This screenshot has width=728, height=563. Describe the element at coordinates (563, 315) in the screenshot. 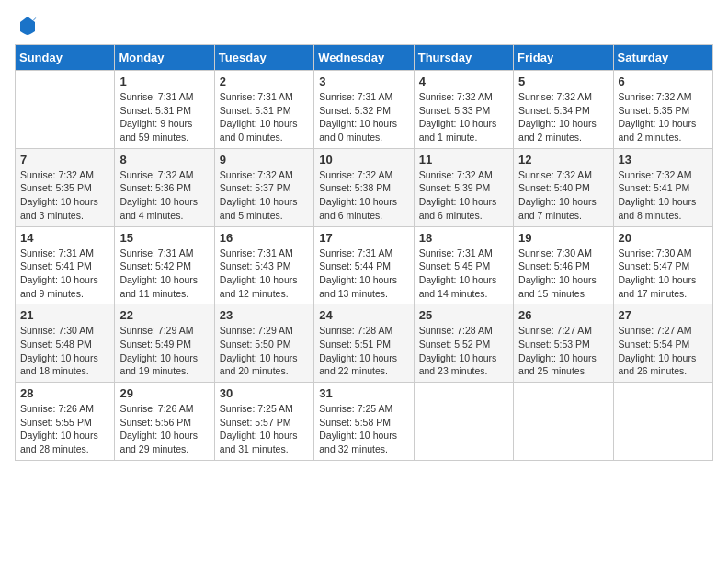

I see `day-number: 26` at that location.